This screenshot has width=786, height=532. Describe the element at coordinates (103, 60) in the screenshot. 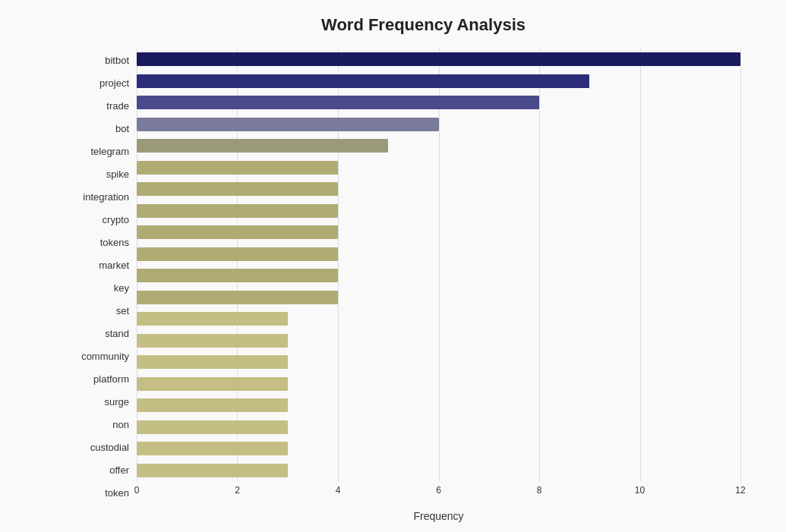

I see `y-label: bitbot` at that location.